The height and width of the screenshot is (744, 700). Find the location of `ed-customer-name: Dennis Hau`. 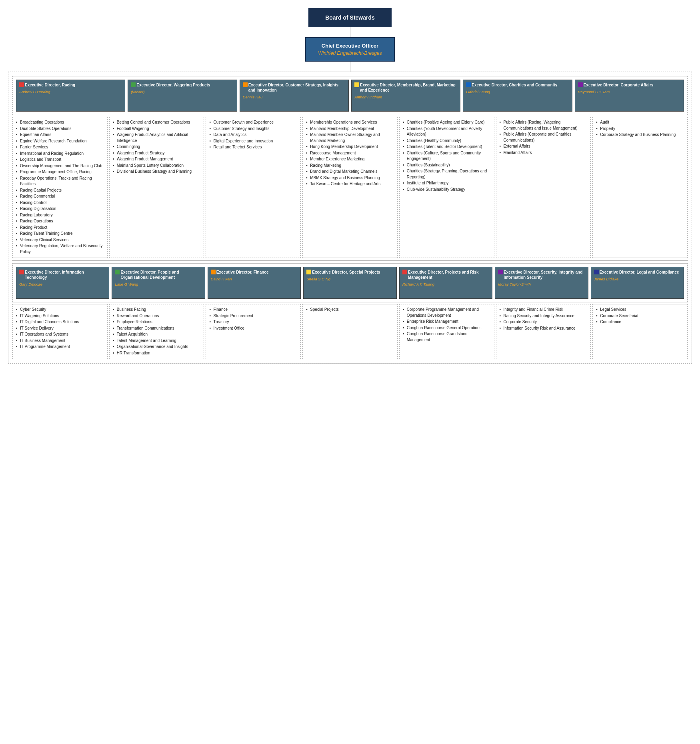

ed-customer-name: Dennis Hau is located at coordinates (294, 97).